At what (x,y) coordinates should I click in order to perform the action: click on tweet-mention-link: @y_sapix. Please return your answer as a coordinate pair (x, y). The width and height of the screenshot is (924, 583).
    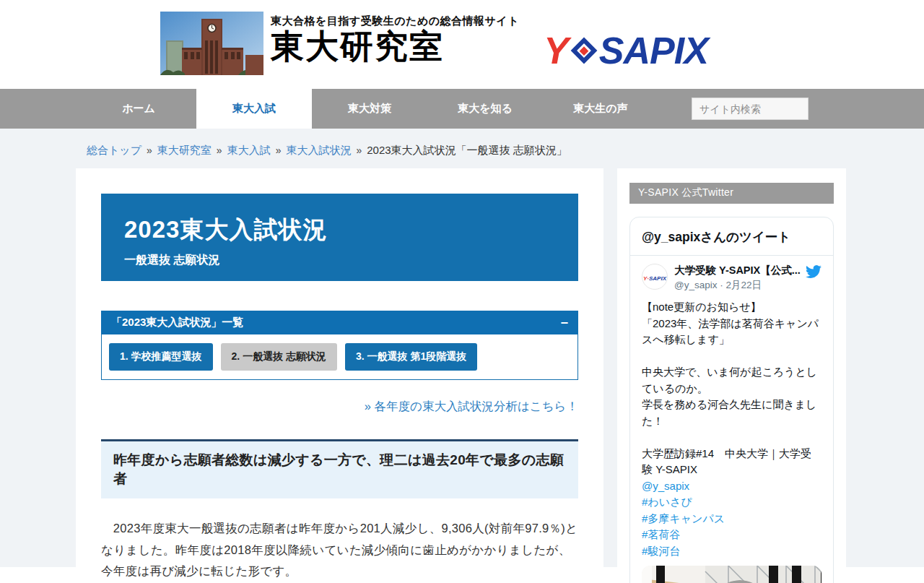
    Looking at the image, I should click on (732, 487).